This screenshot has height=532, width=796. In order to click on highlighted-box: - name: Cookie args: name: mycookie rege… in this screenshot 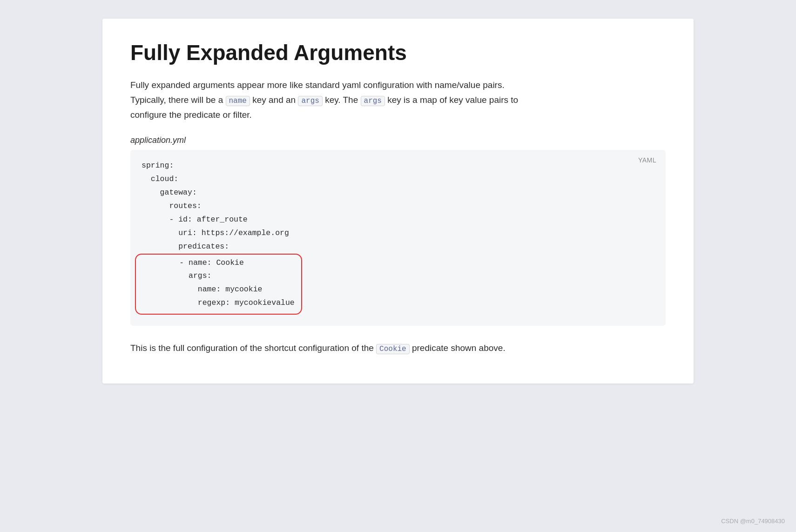, I will do `click(219, 284)`.